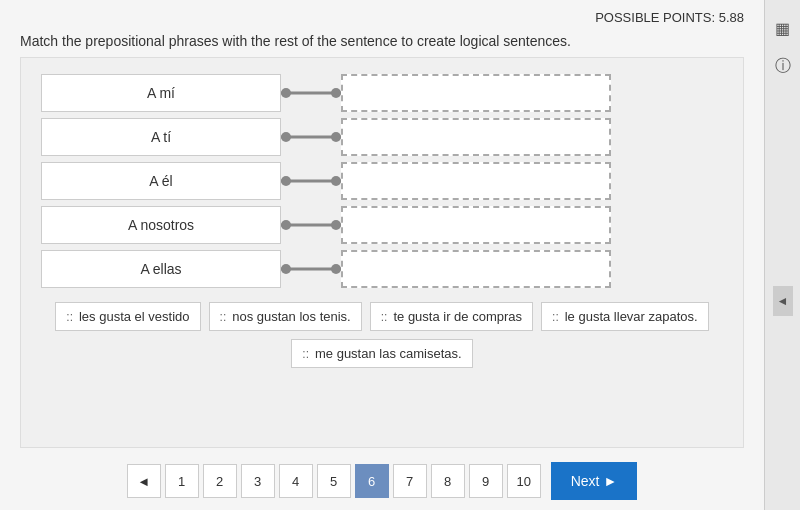  I want to click on phrase-box-3: A él, so click(161, 181).